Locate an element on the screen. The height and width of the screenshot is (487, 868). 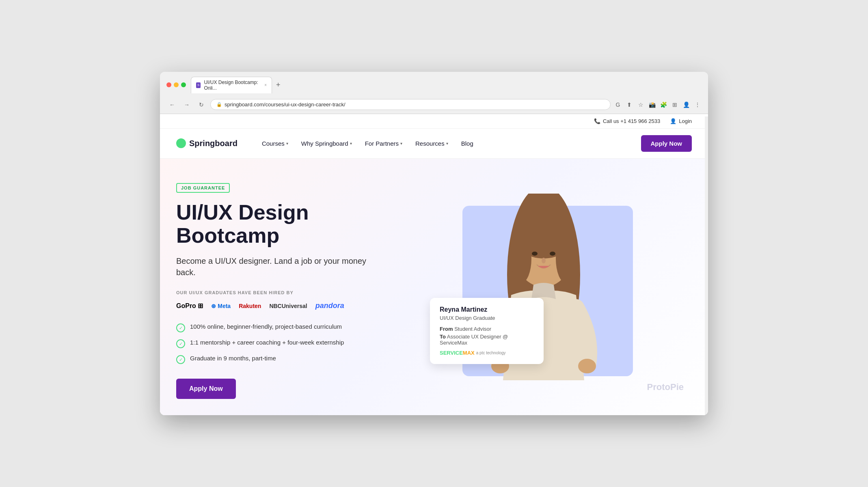
phone-icon: 📞 is located at coordinates (597, 121).